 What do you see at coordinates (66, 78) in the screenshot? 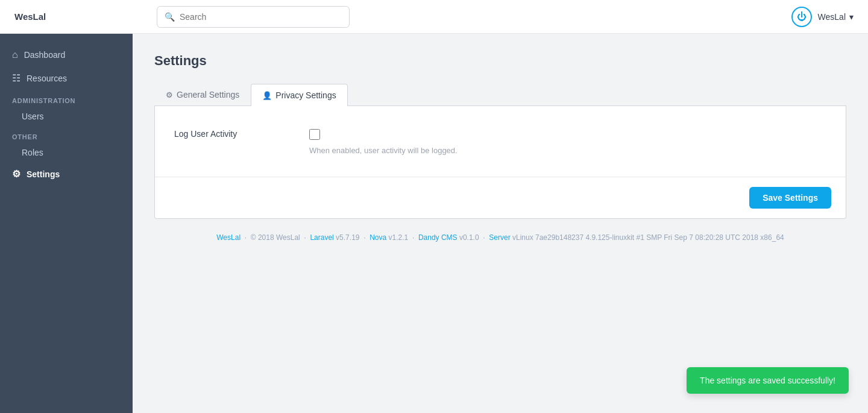
I see `sidebar-item-resources: ☷ Resources` at bounding box center [66, 78].